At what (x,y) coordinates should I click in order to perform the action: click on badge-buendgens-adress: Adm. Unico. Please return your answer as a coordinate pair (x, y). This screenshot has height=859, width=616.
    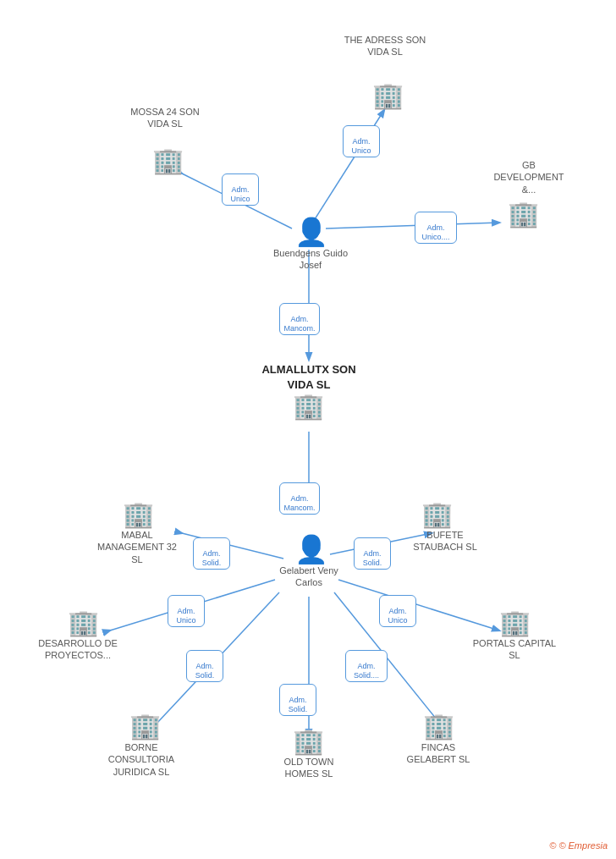
    Looking at the image, I should click on (361, 141).